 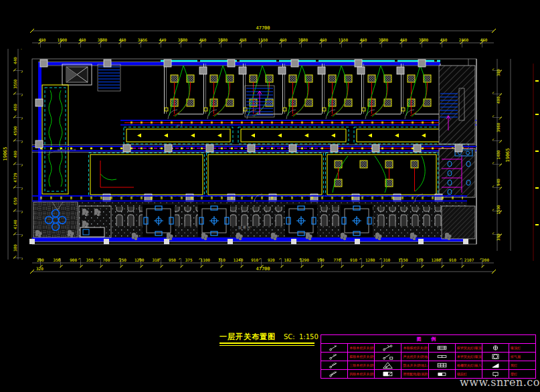 What do you see at coordinates (15, 60) in the screenshot?
I see `dimension-value: 440` at bounding box center [15, 60].